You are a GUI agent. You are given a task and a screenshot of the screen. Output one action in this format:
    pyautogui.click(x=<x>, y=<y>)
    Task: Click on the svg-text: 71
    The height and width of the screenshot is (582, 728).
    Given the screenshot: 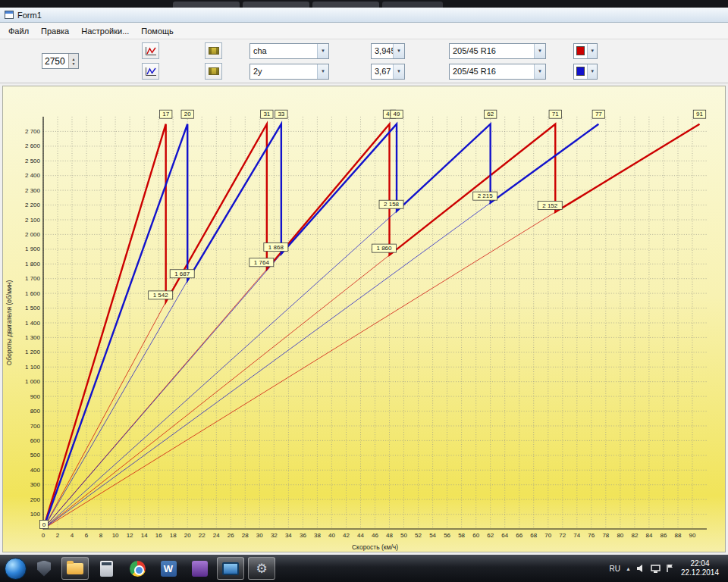 What is the action you would take?
    pyautogui.click(x=555, y=114)
    